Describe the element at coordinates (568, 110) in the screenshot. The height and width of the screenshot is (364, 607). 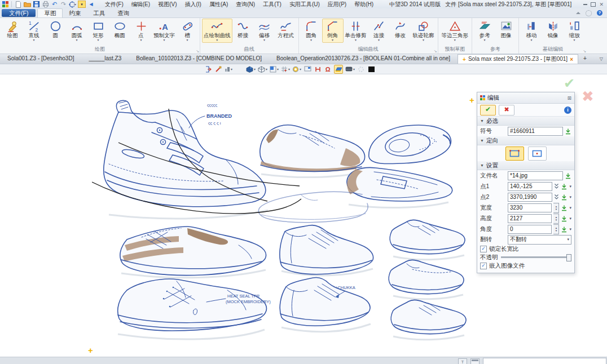
I see `info-button: i` at that location.